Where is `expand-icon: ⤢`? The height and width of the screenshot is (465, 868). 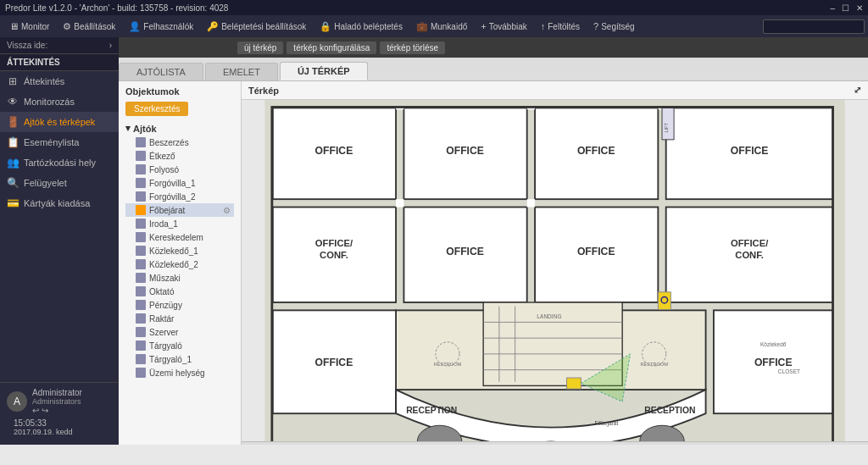 expand-icon: ⤢ is located at coordinates (858, 90).